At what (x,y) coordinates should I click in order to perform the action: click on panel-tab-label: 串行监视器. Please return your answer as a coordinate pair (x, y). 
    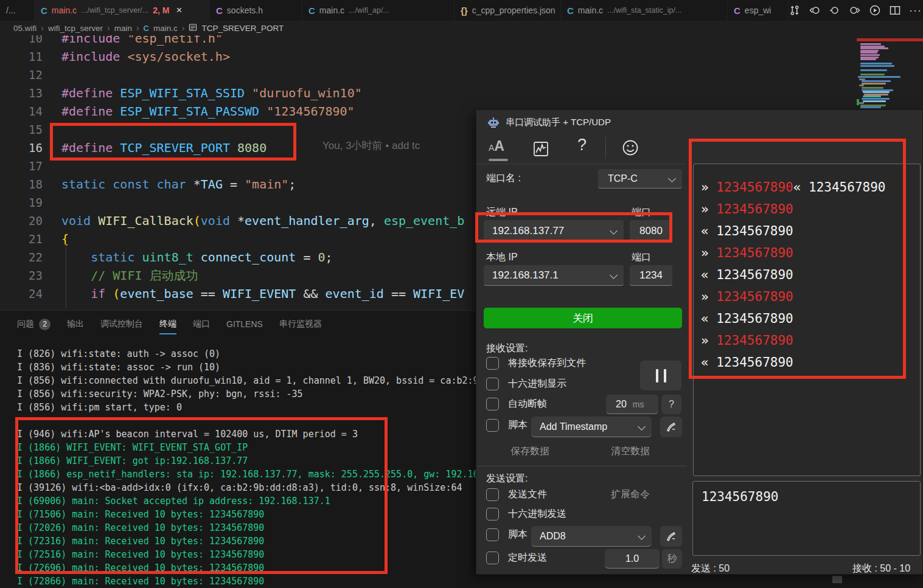
    Looking at the image, I should click on (301, 324).